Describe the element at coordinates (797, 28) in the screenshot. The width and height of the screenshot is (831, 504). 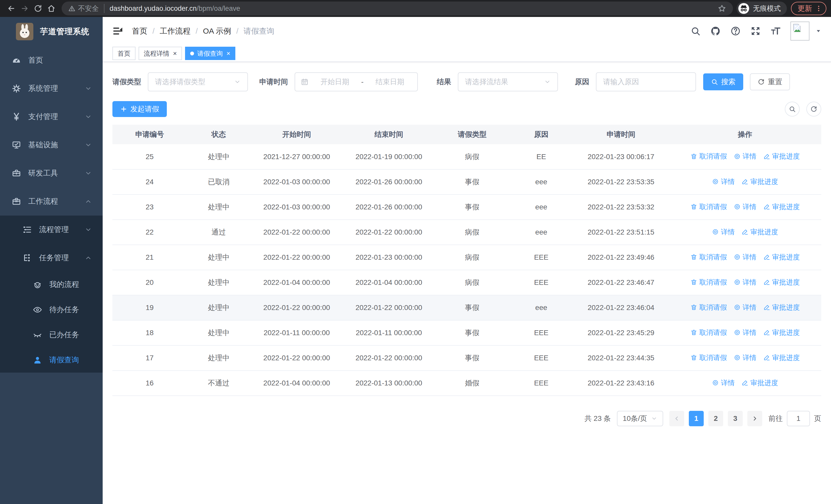
I see `broken-image-icon` at that location.